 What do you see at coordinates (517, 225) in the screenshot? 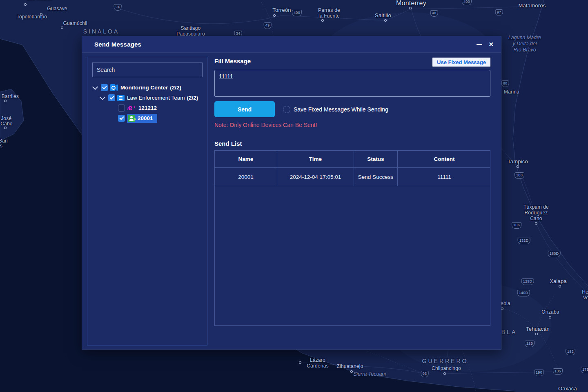
I see `highway-shield: 106` at bounding box center [517, 225].